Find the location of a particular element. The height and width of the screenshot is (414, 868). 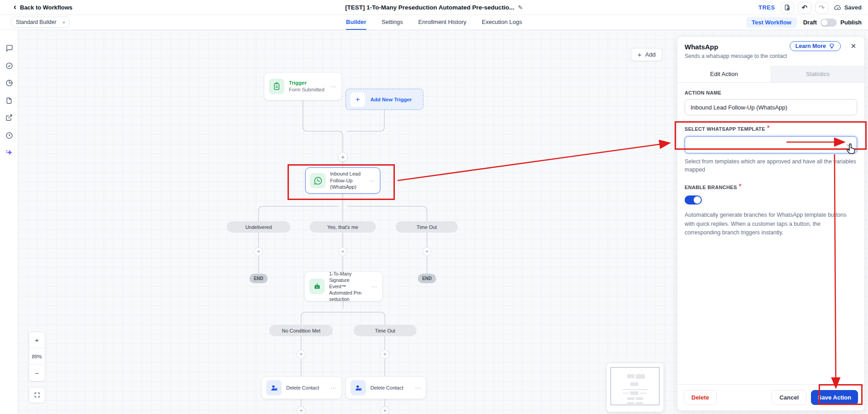

sparkles-icon is located at coordinates (9, 152).